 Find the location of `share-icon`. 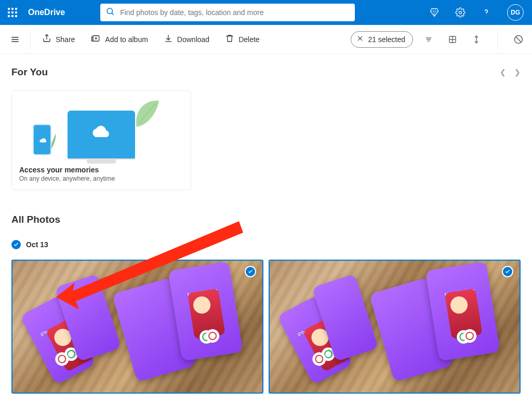

share-icon is located at coordinates (47, 39).